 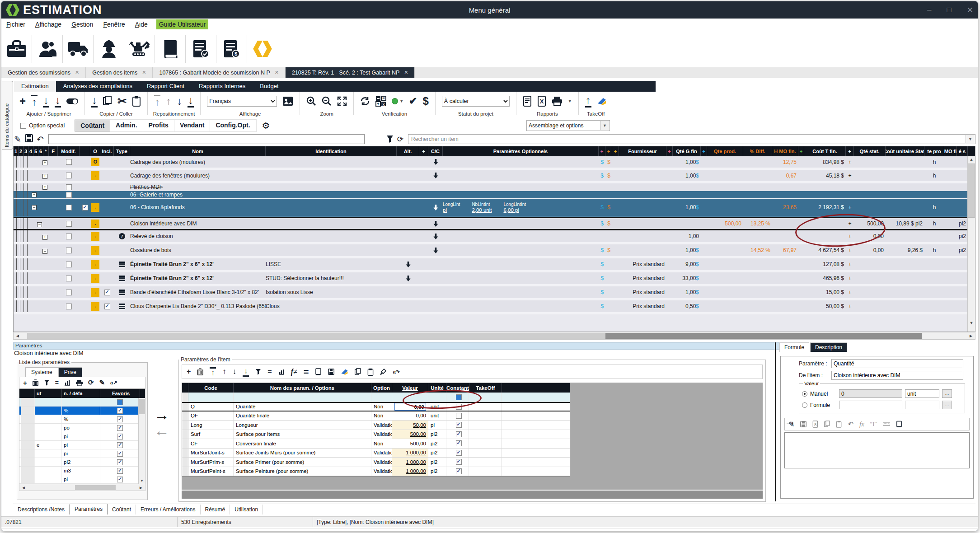 I want to click on image-icon, so click(x=288, y=101).